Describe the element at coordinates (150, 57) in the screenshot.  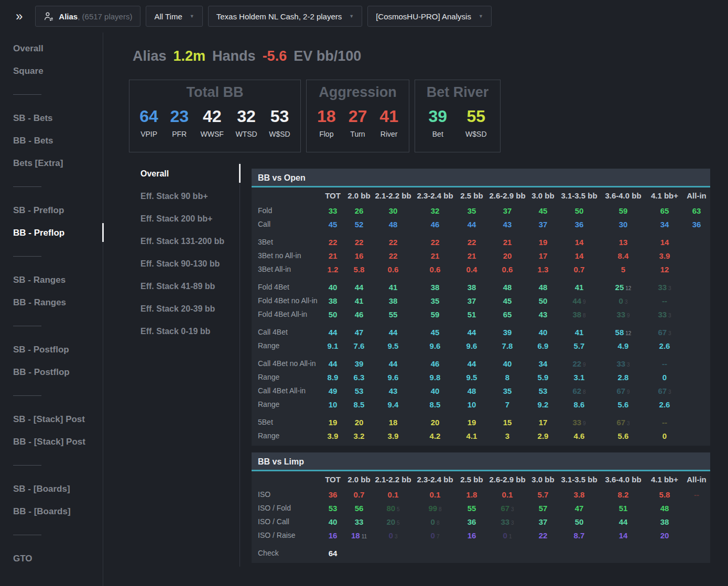
I see `summary-alias: Alias` at that location.